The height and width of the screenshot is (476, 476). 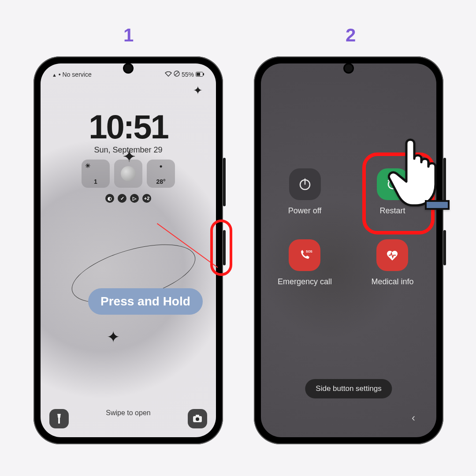 What do you see at coordinates (128, 150) in the screenshot?
I see `lock-date: Sun, September 29` at bounding box center [128, 150].